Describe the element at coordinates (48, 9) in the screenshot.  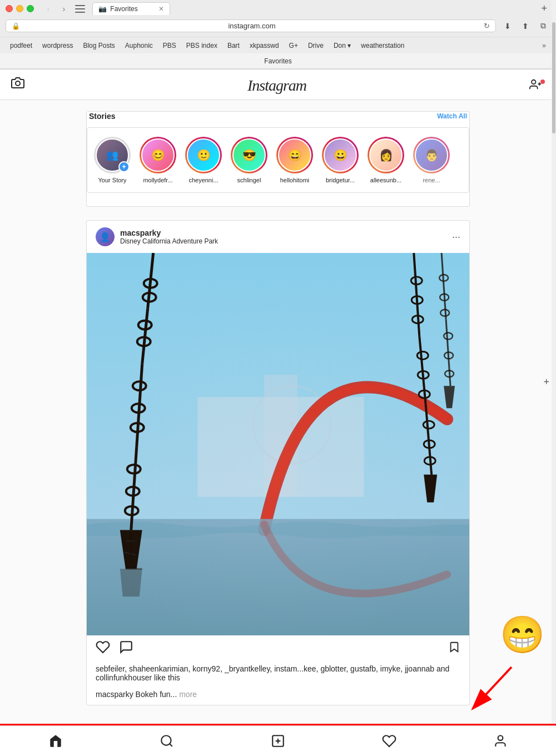
I see `back-button: ‹` at that location.